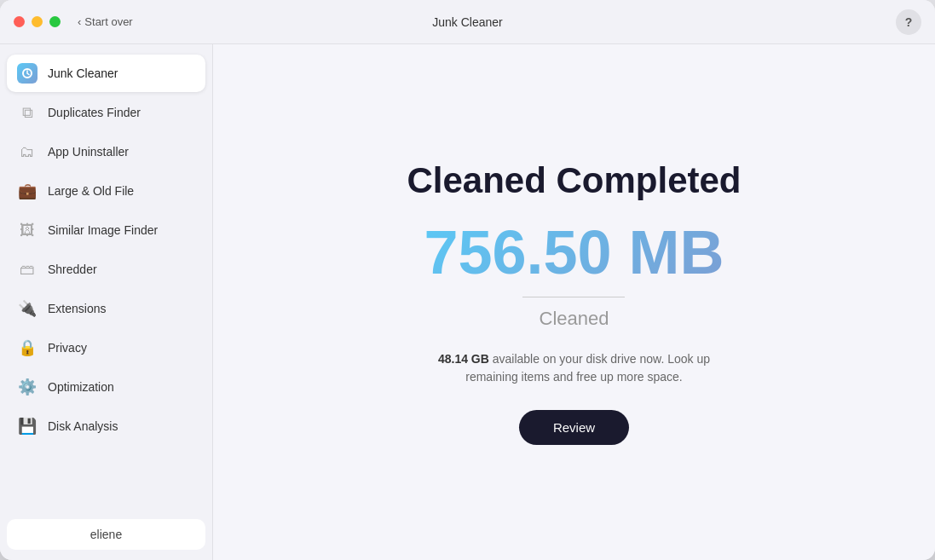 This screenshot has width=935, height=560. I want to click on cleaned-label: Cleaned, so click(574, 319).